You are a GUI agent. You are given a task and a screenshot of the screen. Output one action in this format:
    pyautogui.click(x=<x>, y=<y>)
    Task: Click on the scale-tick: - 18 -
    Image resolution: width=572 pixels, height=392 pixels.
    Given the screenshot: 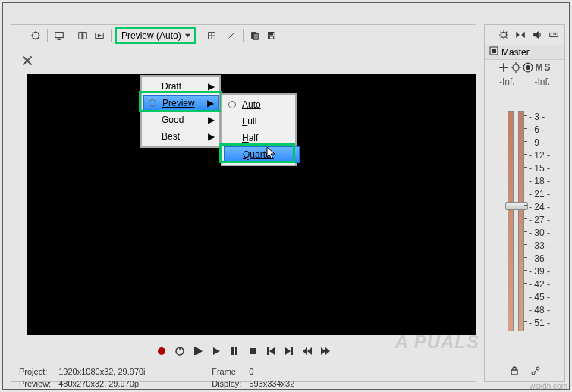 What is the action you would take?
    pyautogui.click(x=540, y=181)
    